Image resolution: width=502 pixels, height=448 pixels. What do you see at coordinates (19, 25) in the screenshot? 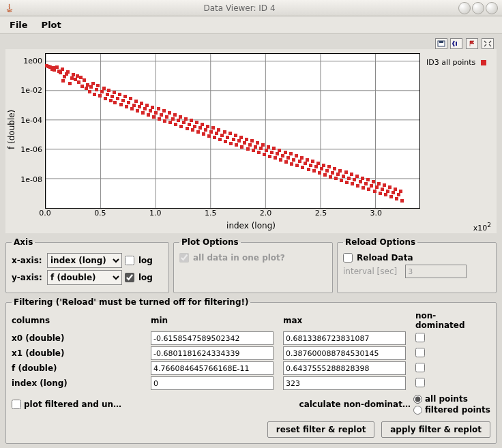
I see `menu-file: File` at bounding box center [19, 25].